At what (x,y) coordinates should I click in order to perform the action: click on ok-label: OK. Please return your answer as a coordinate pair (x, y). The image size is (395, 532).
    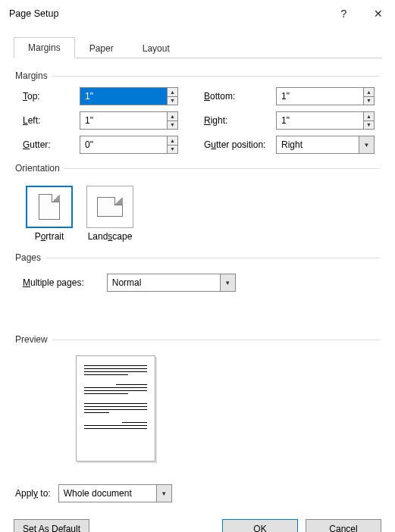
    Looking at the image, I should click on (259, 527).